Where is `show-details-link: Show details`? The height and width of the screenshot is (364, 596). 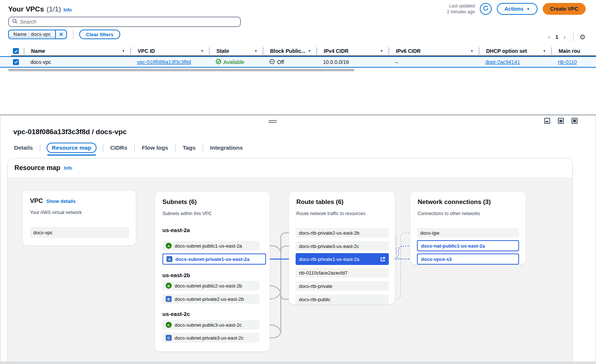 show-details-link: Show details is located at coordinates (61, 201).